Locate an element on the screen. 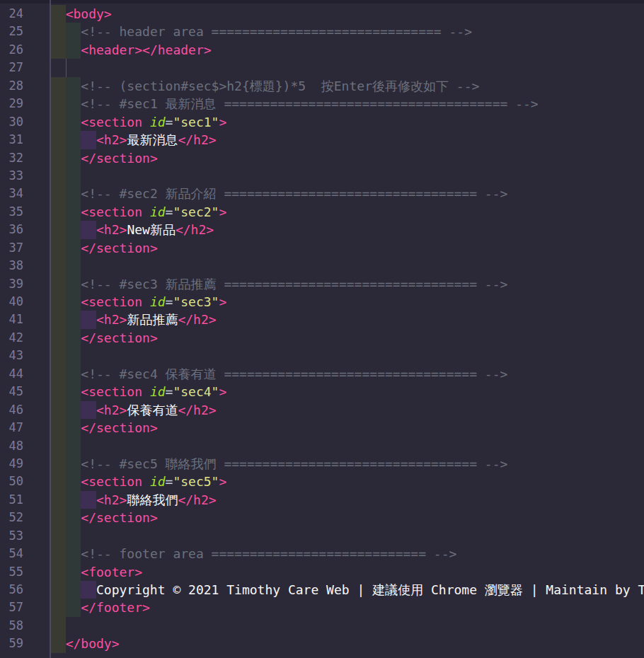 The width and height of the screenshot is (644, 658). line-number: 27 is located at coordinates (11, 68).